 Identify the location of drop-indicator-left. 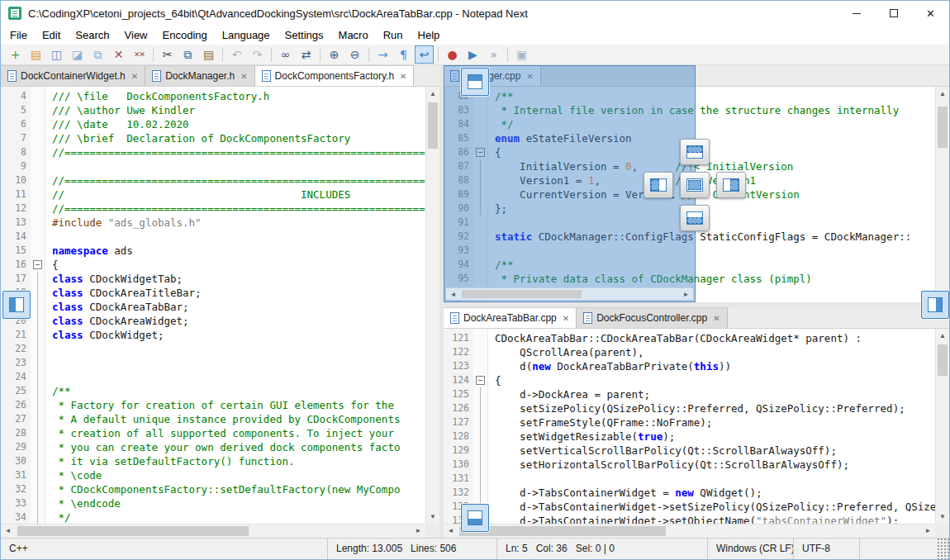
(658, 185).